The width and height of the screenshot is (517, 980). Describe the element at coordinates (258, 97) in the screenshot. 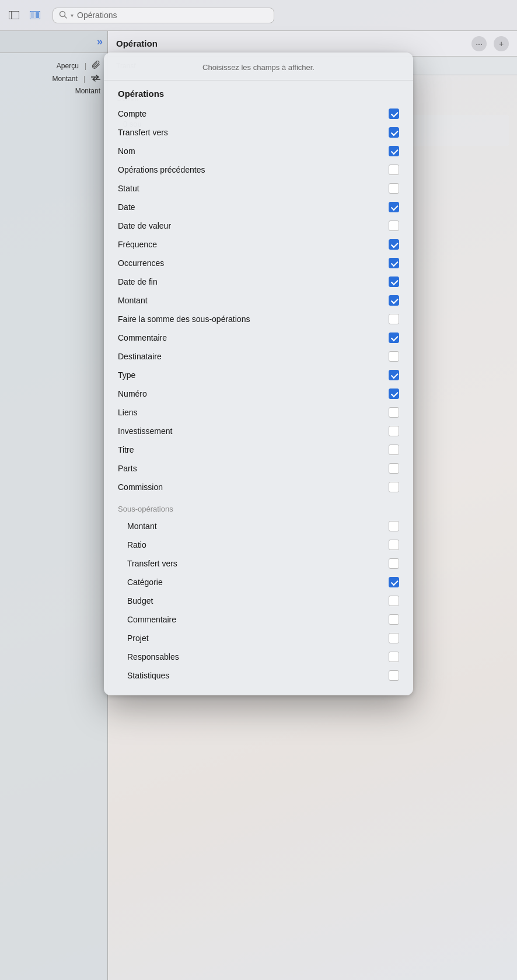

I see `popup-section-title: Opérations` at that location.